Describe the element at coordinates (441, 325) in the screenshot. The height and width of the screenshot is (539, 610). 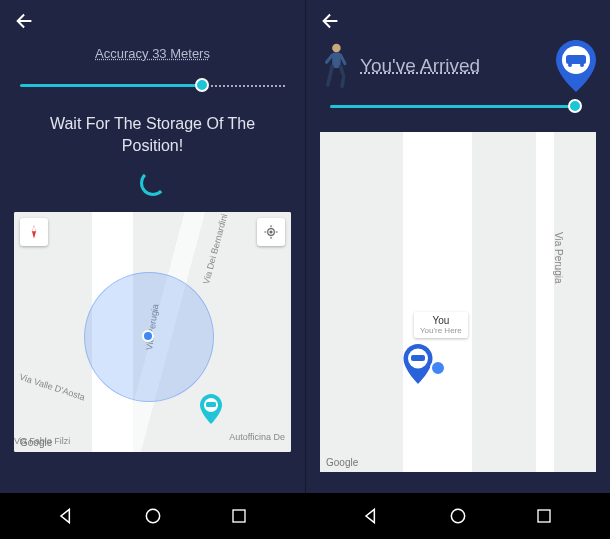
I see `you-callout: You You're Here` at that location.